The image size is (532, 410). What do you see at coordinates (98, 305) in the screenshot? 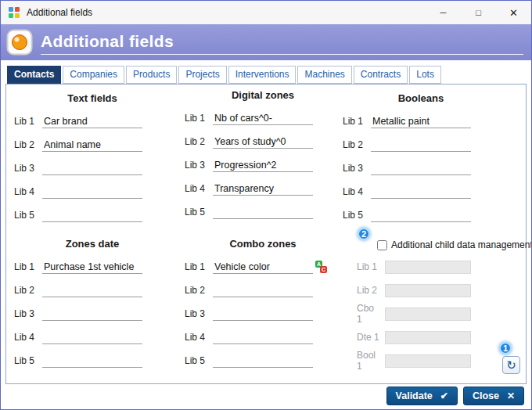
I see `group-zones-date: Zones date Lib 1 Lib 2 Lib 3 Lib 4 Lib 5` at bounding box center [98, 305].